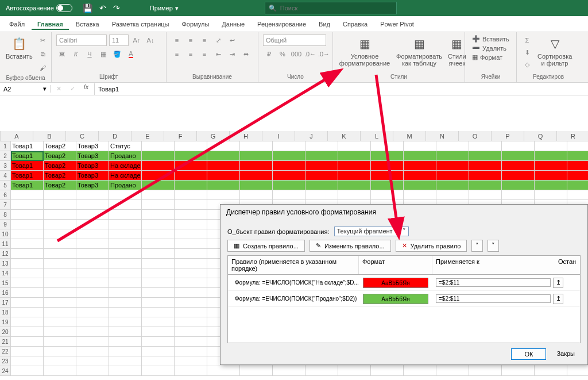 This screenshot has height=380, width=588. I want to click on move-down-button: ˅, so click(493, 246).